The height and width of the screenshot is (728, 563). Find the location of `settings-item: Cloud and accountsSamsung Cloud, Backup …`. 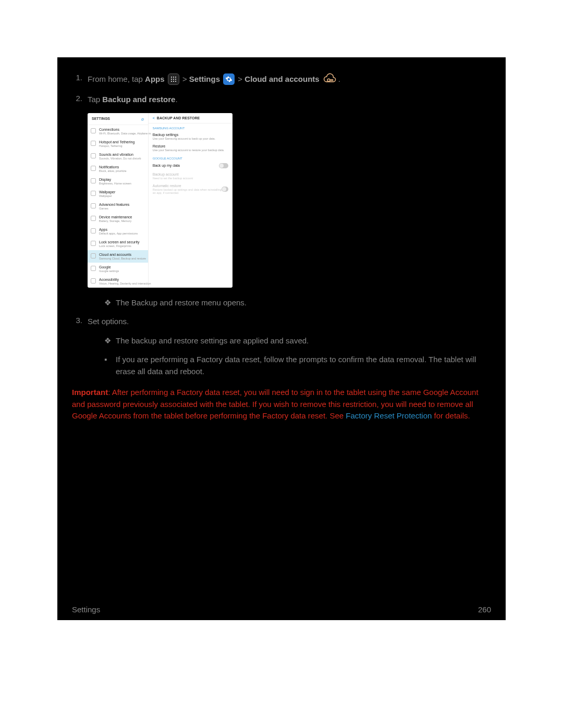

settings-item: Cloud and accountsSamsung Cloud, Backup … is located at coordinates (118, 256).